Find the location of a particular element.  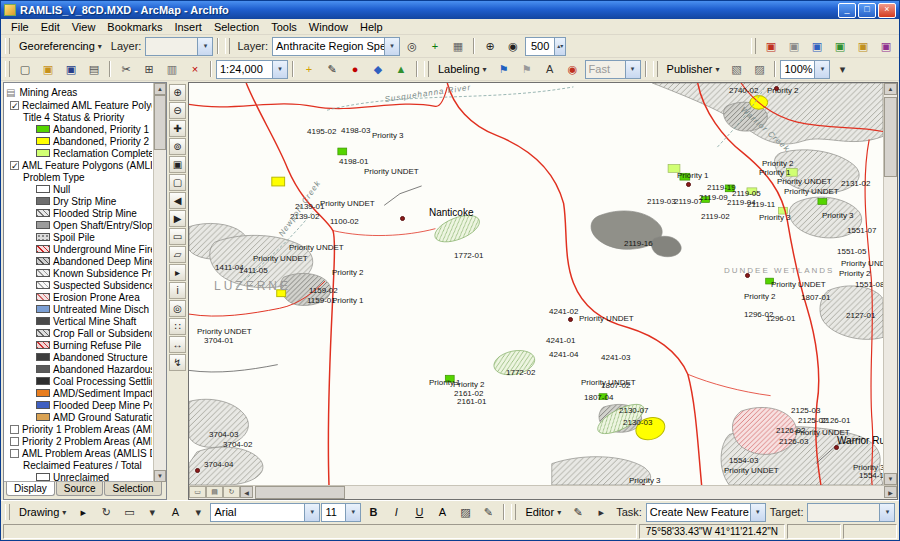

print-icon: ▤ is located at coordinates (94, 69).